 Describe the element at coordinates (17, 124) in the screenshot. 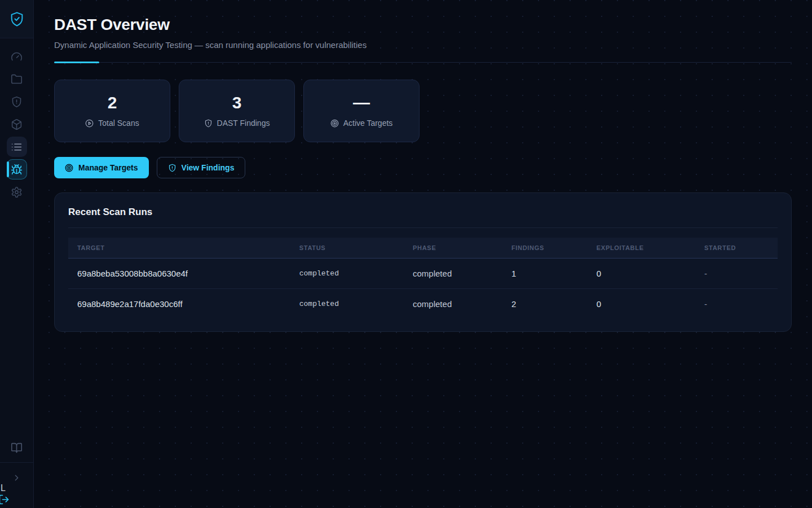

I see `sidebar-item-packages` at that location.